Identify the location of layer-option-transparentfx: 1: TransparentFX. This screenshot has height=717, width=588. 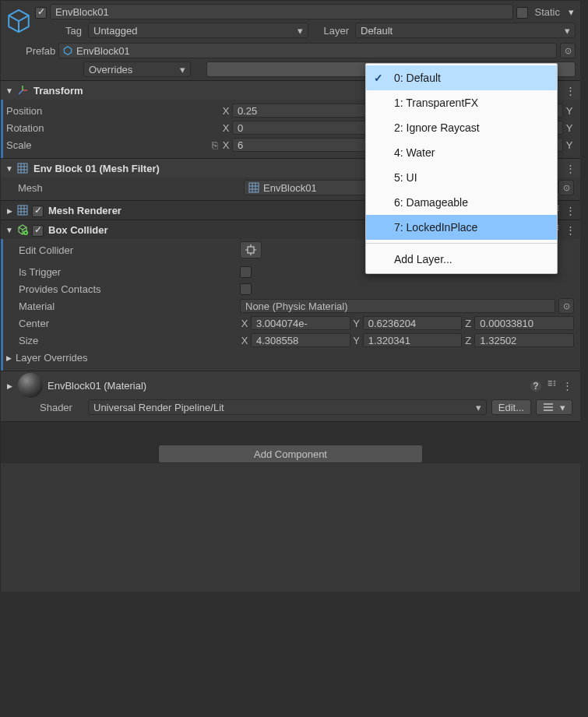
(461, 103).